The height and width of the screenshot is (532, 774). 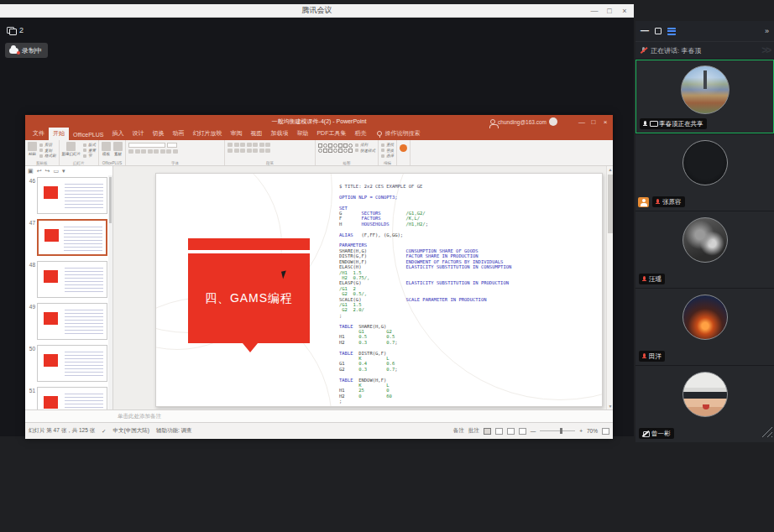 What do you see at coordinates (705, 404) in the screenshot?
I see `participant-tile-5: 曾一彬` at bounding box center [705, 404].